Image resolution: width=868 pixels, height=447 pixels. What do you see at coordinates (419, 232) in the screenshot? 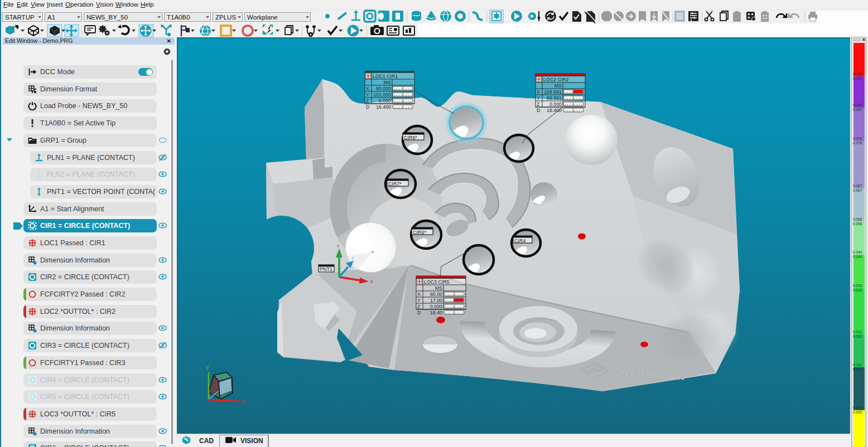
I see `svg-text: CIR6*` at bounding box center [419, 232].